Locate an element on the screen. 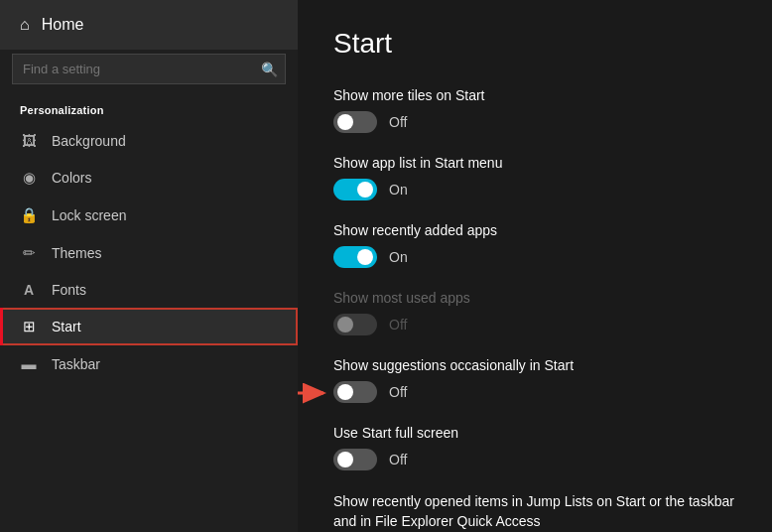 The image size is (772, 532). toggle-full-screen-knob is located at coordinates (345, 460).